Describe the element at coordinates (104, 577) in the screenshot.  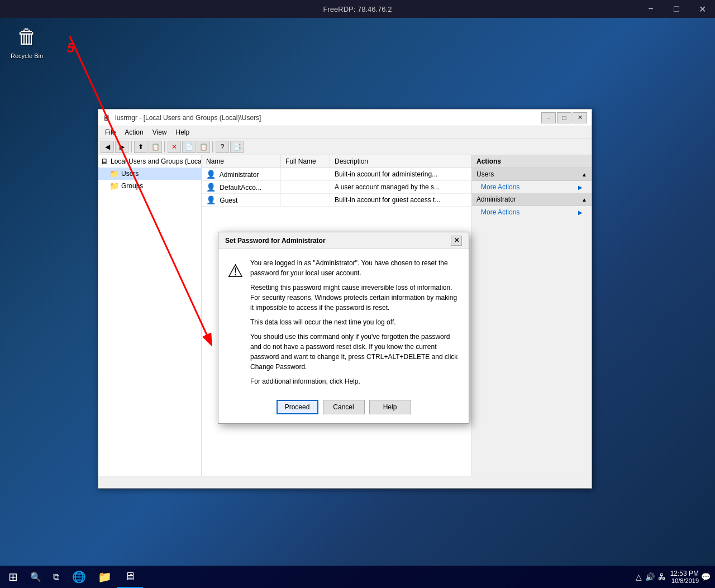
I see `taskbar-app-explorer: 📁` at that location.